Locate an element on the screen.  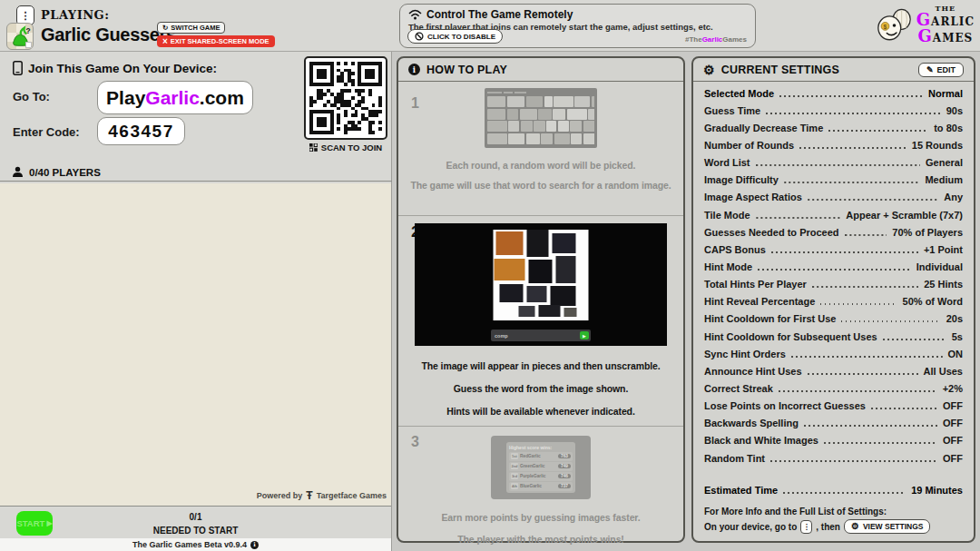
setting-label: Black and White Images is located at coordinates (761, 440).